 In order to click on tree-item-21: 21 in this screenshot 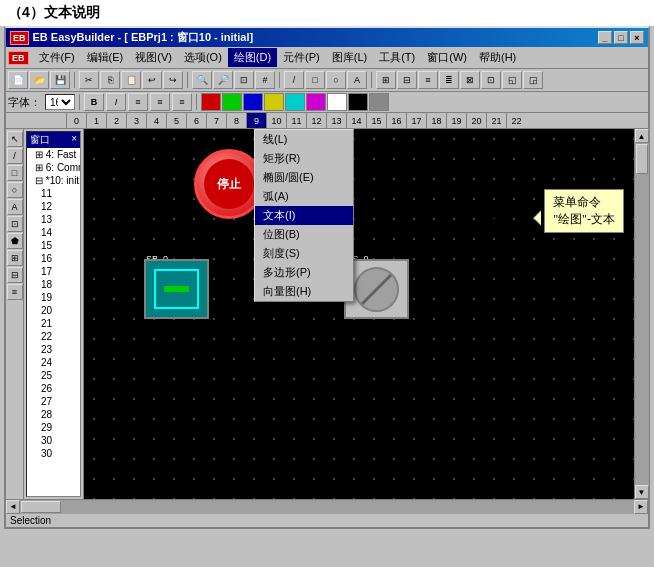, I will do `click(54, 324)`.